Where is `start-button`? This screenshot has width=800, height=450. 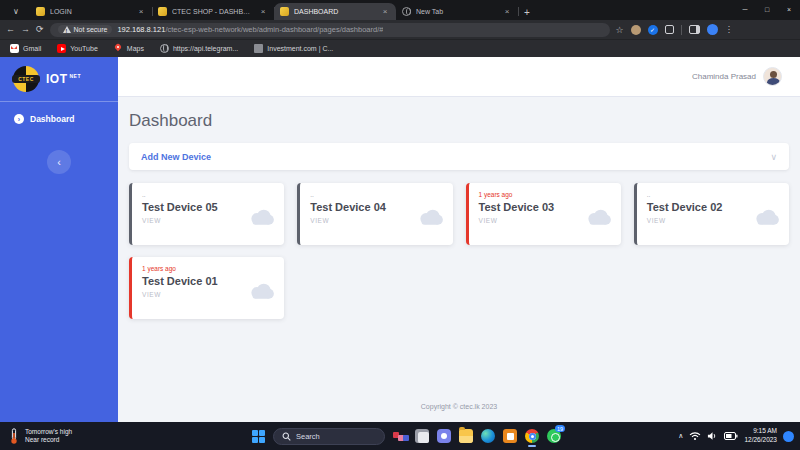 start-button is located at coordinates (258, 436).